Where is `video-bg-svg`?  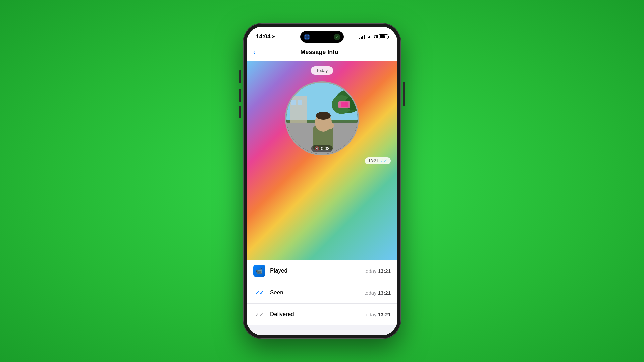
video-bg-svg is located at coordinates (323, 119).